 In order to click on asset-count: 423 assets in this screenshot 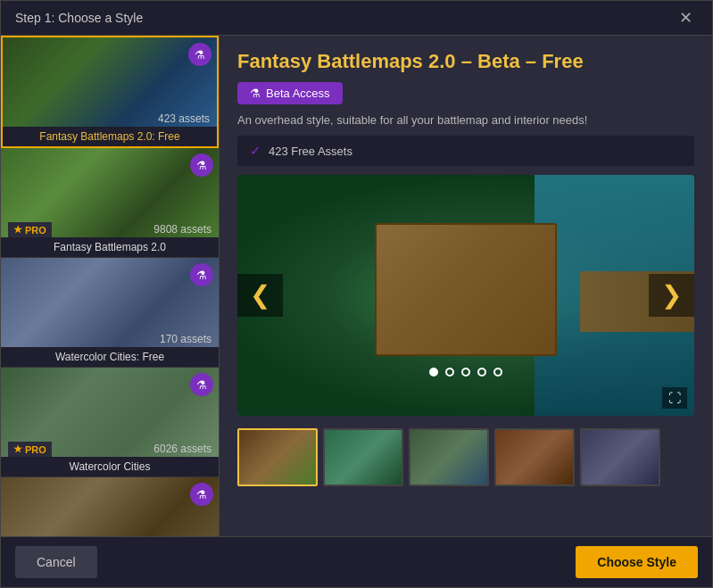, I will do `click(184, 119)`.